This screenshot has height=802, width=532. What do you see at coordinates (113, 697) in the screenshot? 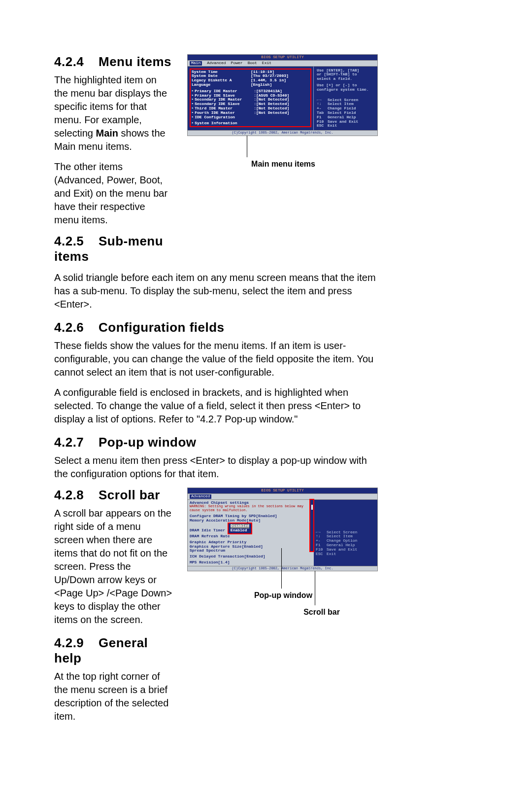
I see `para-429-1: At the top right corner of the menu scre…` at bounding box center [113, 697].